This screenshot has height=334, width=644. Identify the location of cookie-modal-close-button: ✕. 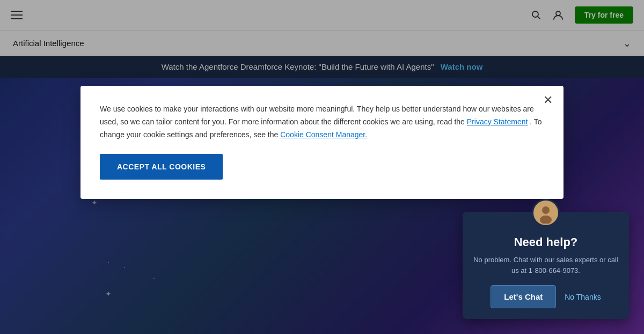
(548, 100).